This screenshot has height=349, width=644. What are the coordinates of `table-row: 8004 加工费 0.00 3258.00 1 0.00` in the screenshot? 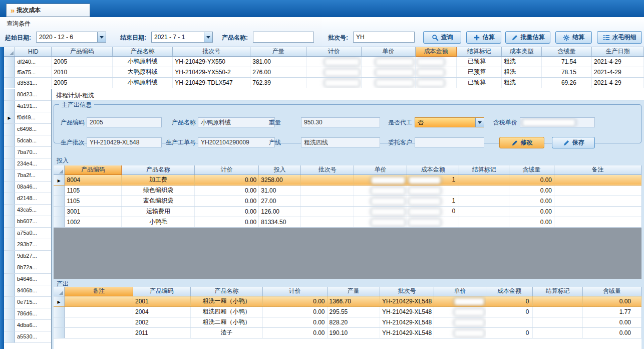 It's located at (348, 180).